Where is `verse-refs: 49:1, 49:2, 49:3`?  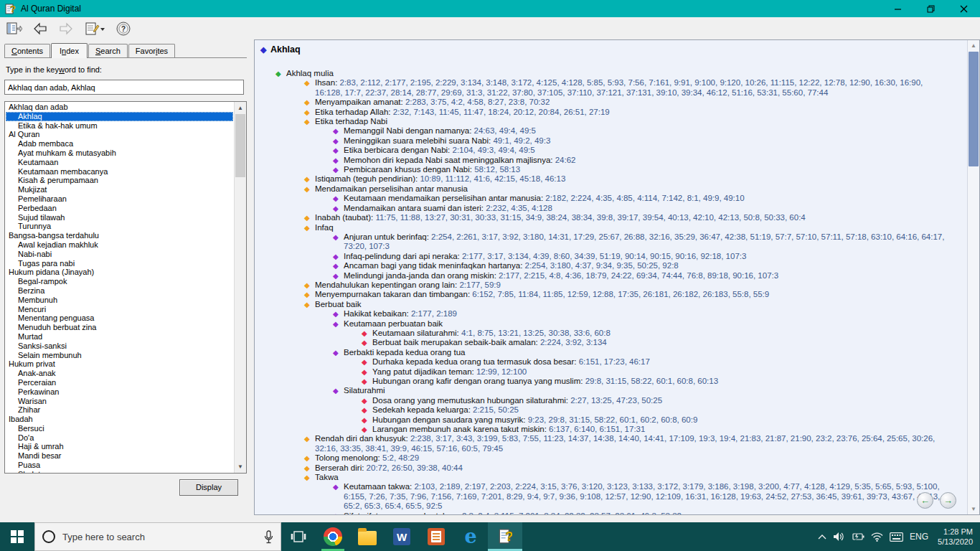 verse-refs: 49:1, 49:2, 49:3 is located at coordinates (521, 141).